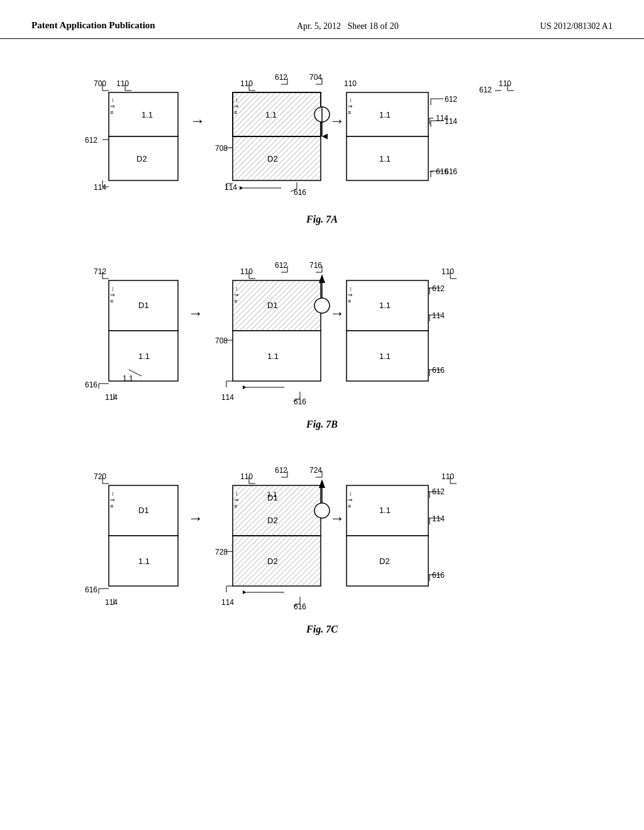 Image resolution: width=644 pixels, height=830 pixels. Describe the element at coordinates (100, 272) in the screenshot. I see `svg-text: 712` at that location.